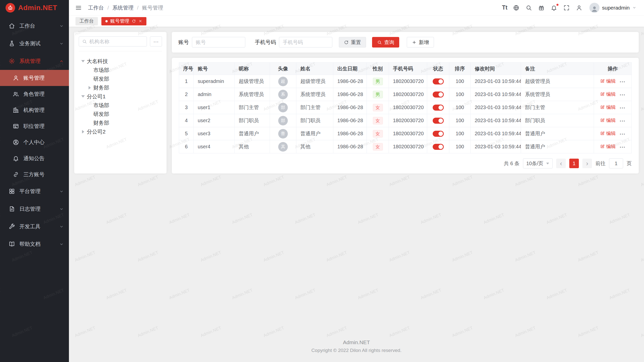 Image resolution: width=644 pixels, height=362 pixels. I want to click on theme-icon, so click(541, 8).